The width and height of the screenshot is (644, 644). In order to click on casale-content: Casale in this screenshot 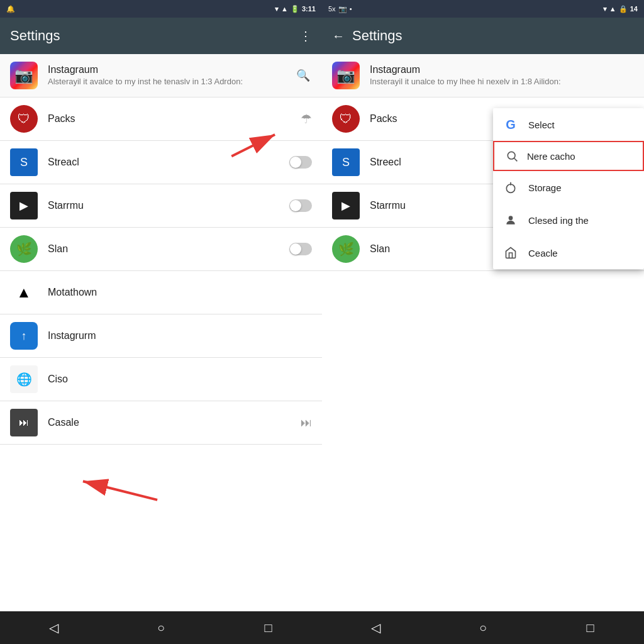, I will do `click(167, 423)`.